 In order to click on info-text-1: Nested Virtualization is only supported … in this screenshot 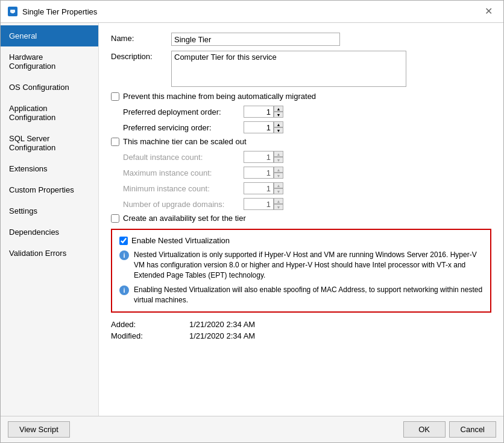, I will do `click(309, 265)`.